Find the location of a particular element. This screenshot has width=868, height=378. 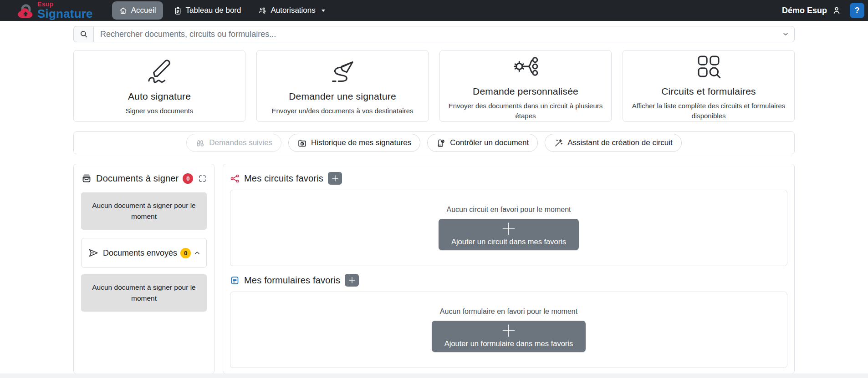

tab-label: Autorisations is located at coordinates (293, 10).